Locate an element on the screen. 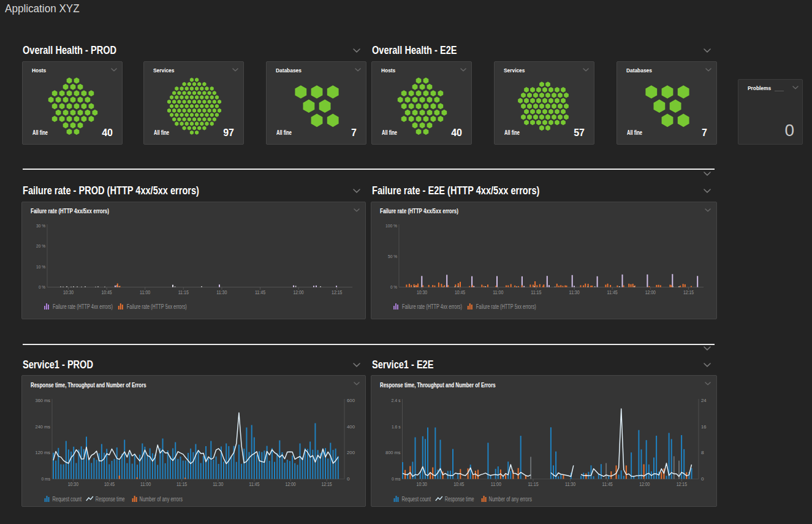  svg-text: 1.6 s is located at coordinates (396, 427).